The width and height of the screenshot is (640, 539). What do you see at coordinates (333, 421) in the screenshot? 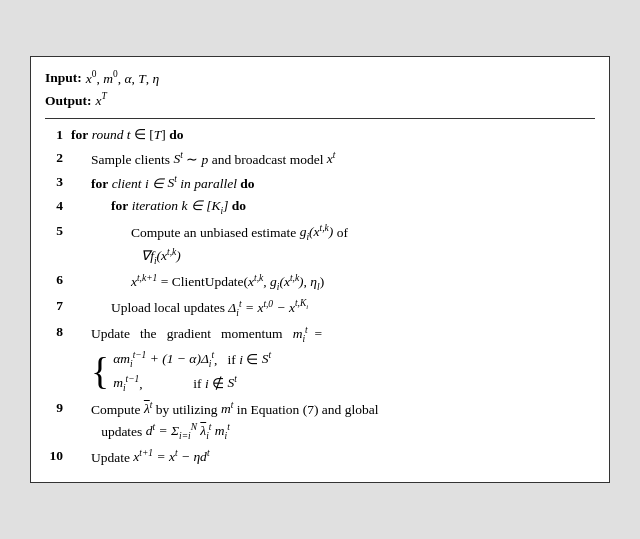
I see `line-content-9: Compute λt by utilizing mt in Equation (…` at bounding box center [333, 421].